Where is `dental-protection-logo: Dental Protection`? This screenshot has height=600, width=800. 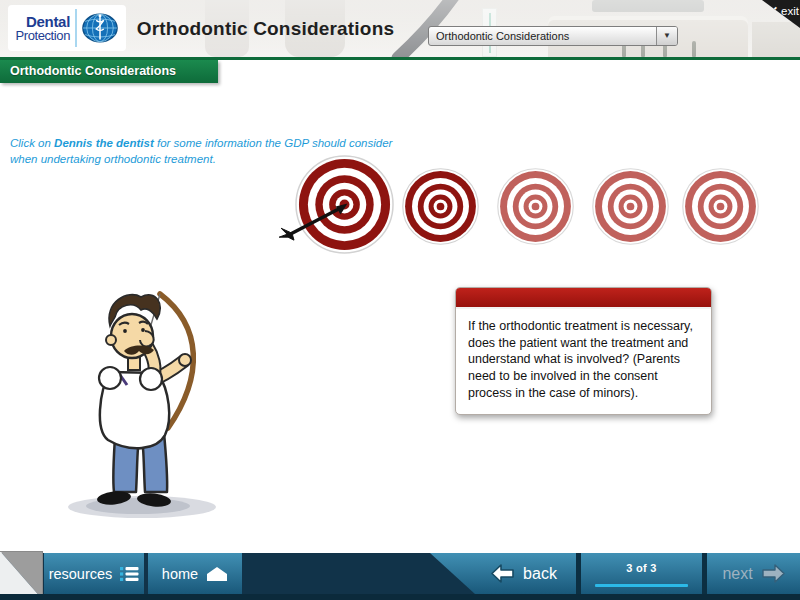 dental-protection-logo: Dental Protection is located at coordinates (67, 28).